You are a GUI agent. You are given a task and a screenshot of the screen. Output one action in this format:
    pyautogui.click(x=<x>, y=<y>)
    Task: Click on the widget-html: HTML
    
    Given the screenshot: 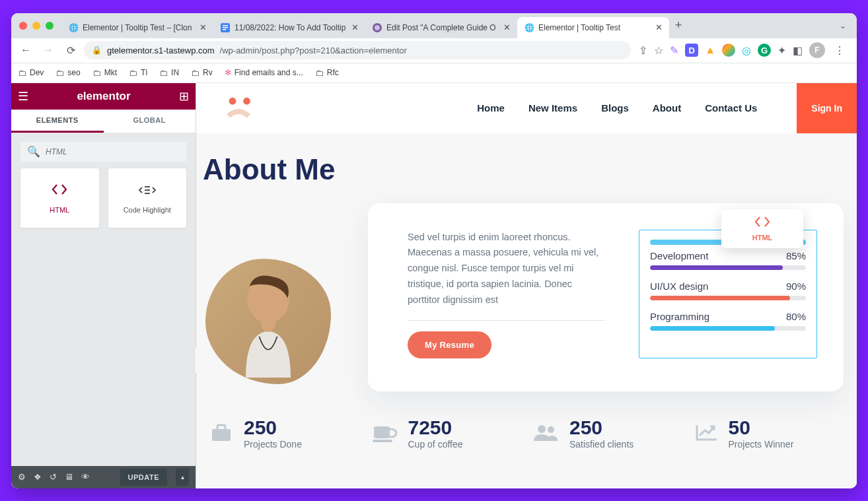 What is the action you would take?
    pyautogui.click(x=59, y=198)
    